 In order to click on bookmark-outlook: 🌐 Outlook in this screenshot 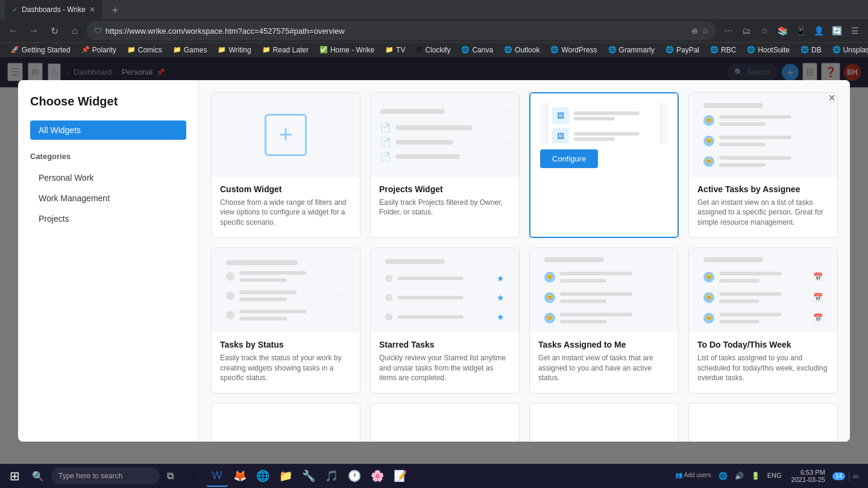, I will do `click(522, 50)`.